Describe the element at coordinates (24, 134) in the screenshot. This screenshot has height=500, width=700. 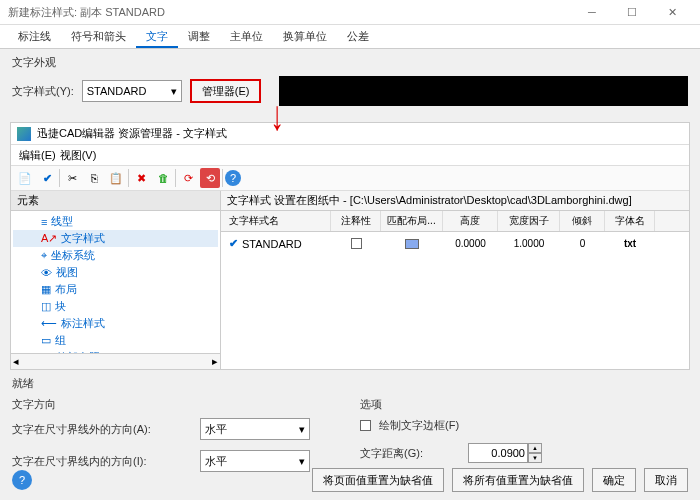
I see `app-icon` at that location.